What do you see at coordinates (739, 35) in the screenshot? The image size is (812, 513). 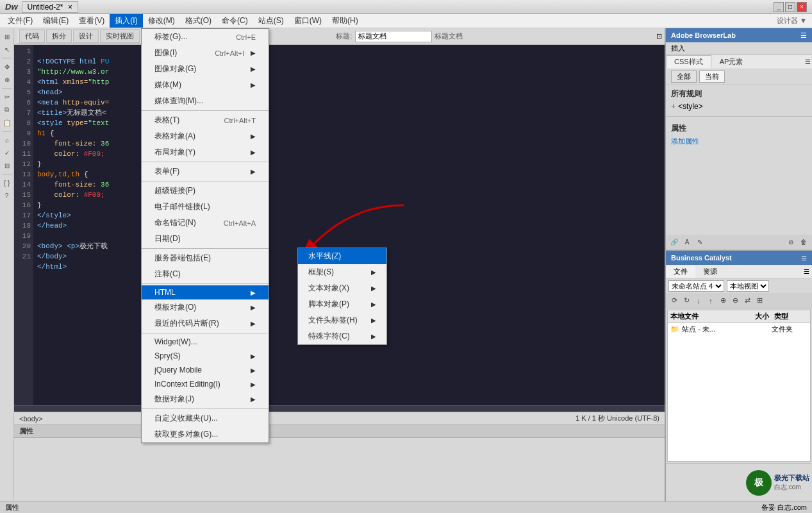 I see `browser-lab-header: Adobe BrowserLab ☰` at bounding box center [739, 35].